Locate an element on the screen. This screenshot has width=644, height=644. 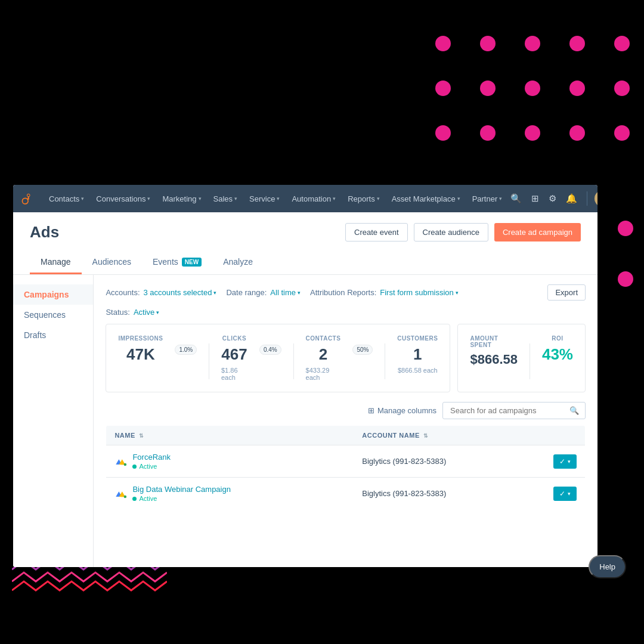
settings-icon: ⚙ is located at coordinates (552, 199).